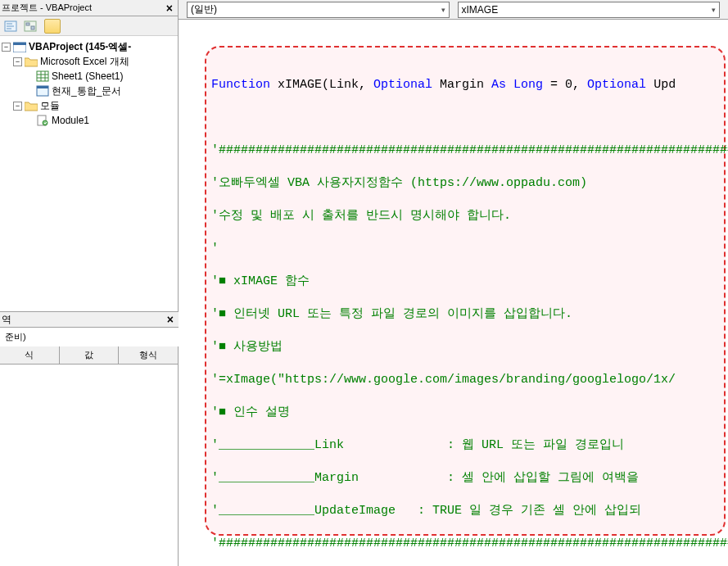 The height and width of the screenshot is (566, 728). What do you see at coordinates (470, 413) in the screenshot?
I see `code-comment: '■ 인수 설명` at bounding box center [470, 413].